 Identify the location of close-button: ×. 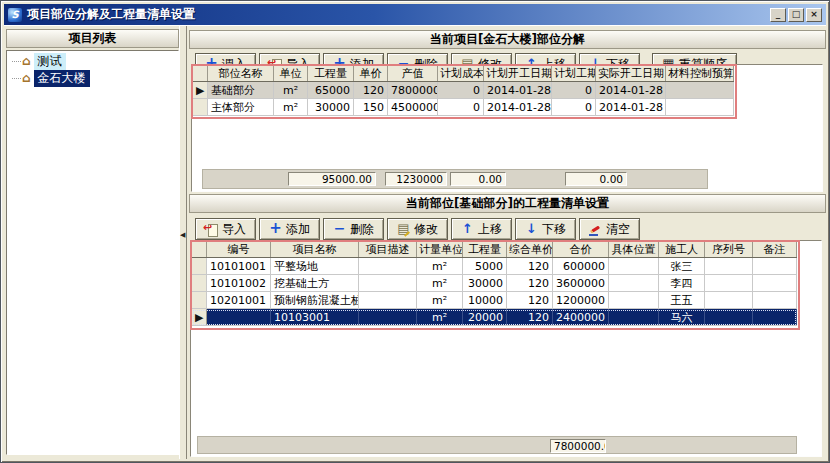
(814, 15).